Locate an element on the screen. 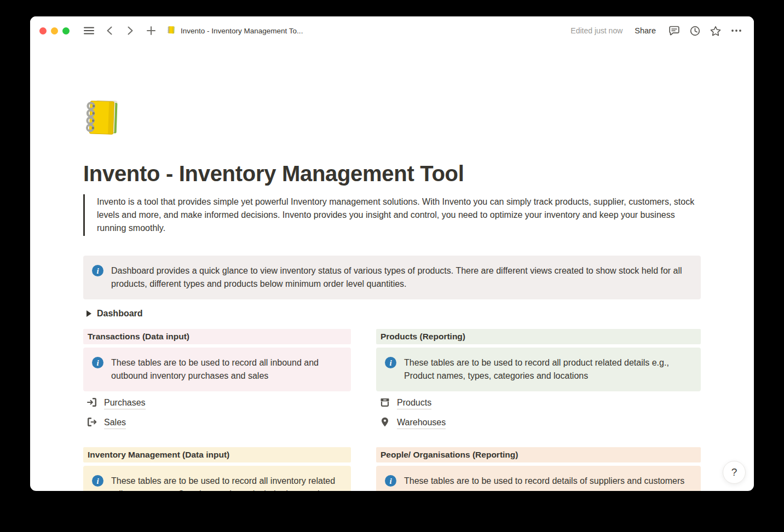  section-transactions-callout-text: These tables are to be used to record al… is located at coordinates (227, 369).